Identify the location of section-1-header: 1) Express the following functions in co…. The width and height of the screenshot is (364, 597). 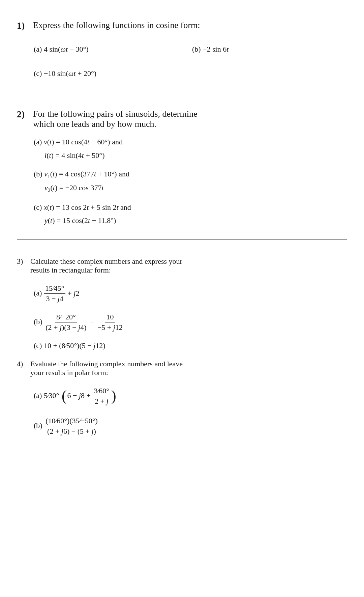
(182, 26).